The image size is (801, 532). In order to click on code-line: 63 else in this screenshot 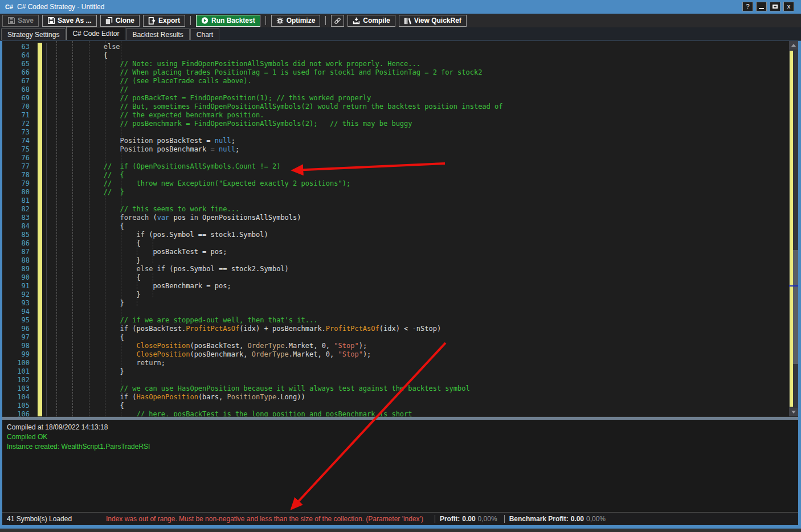, I will do `click(400, 47)`.